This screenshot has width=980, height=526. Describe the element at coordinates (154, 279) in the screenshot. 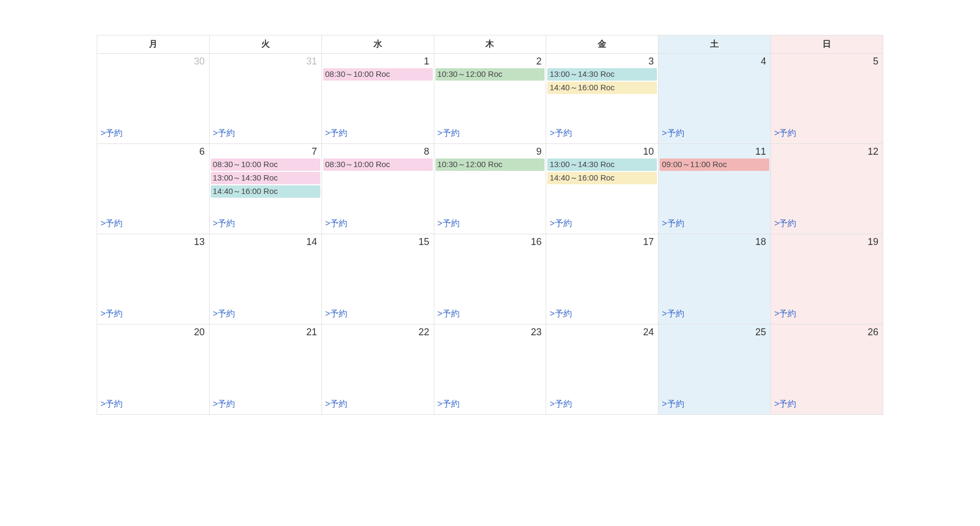

I see `day-cell: 13>予約` at that location.